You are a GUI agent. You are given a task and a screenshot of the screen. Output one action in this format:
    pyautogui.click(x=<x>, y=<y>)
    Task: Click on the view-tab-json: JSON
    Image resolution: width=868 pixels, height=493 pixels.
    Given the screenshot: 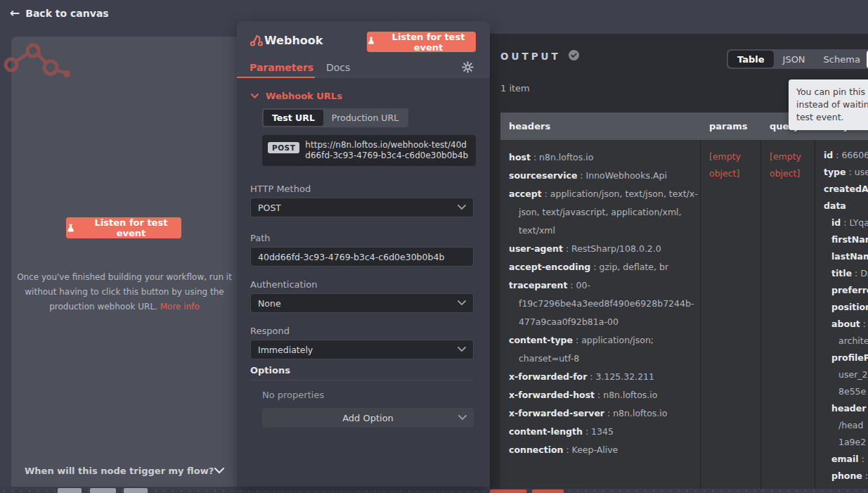 What is the action you would take?
    pyautogui.click(x=794, y=59)
    